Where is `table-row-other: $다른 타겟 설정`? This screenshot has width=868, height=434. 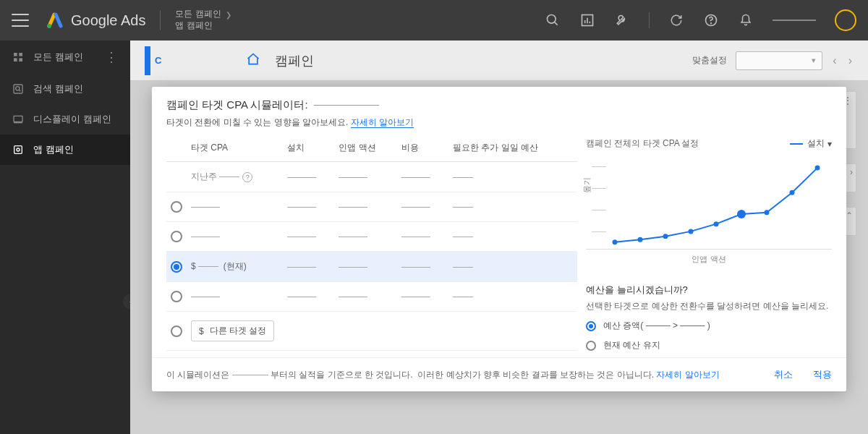
table-row-other: $다른 타겟 설정 is located at coordinates (372, 331).